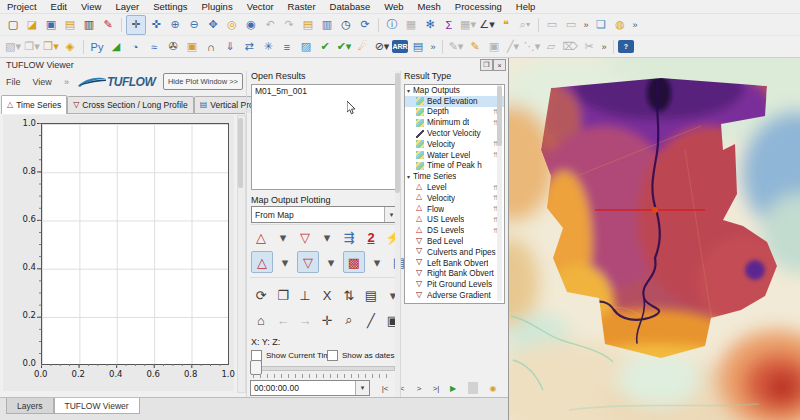  Describe the element at coordinates (327, 320) in the screenshot. I see `pan-plot-button: ✛` at that location.